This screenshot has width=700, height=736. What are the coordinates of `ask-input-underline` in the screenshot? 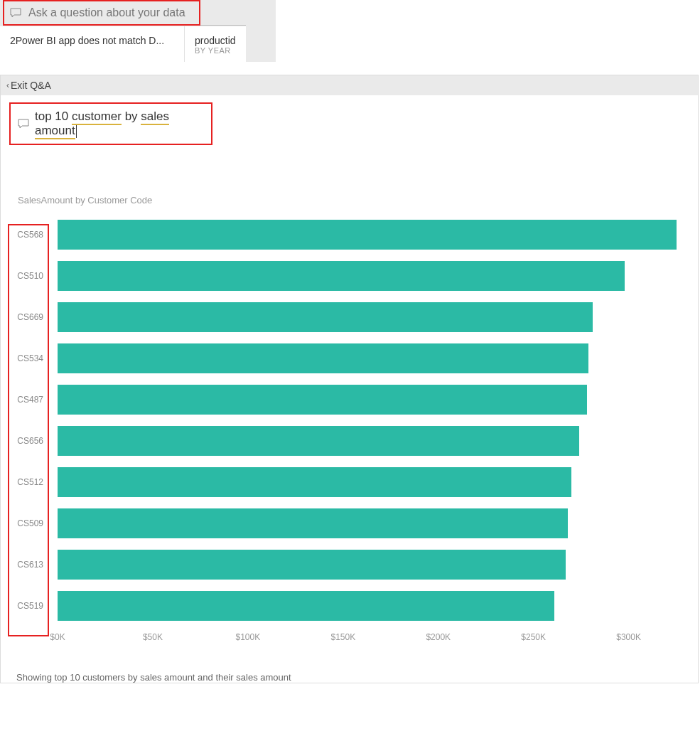 It's located at (223, 26).